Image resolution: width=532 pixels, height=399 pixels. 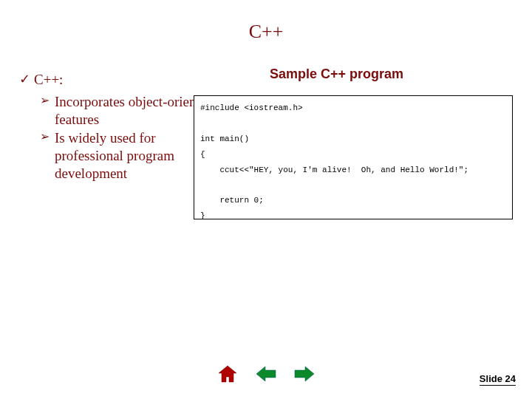 What do you see at coordinates (129, 155) in the screenshot?
I see `bullet-level2: ➢ Is widely used for professional progra…` at bounding box center [129, 155].